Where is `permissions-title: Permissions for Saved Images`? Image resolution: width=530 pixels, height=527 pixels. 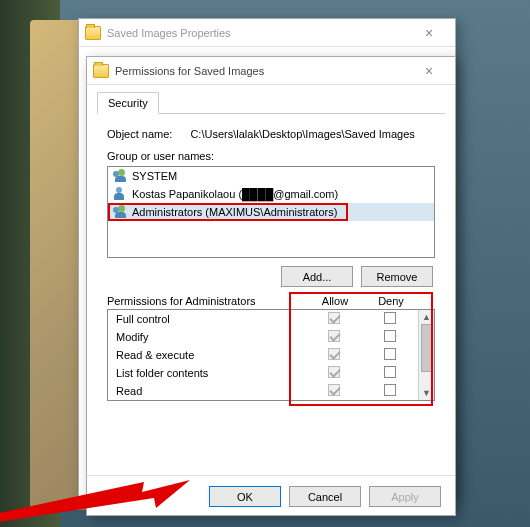
permissions-title: Permissions for Saved Images is located at coordinates (262, 71).